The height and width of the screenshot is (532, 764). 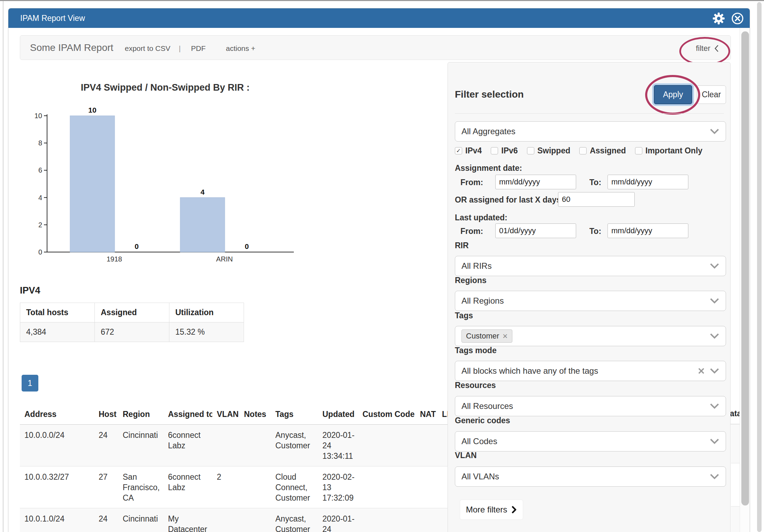 What do you see at coordinates (745, 280) in the screenshot?
I see `window-scrollbar` at bounding box center [745, 280].